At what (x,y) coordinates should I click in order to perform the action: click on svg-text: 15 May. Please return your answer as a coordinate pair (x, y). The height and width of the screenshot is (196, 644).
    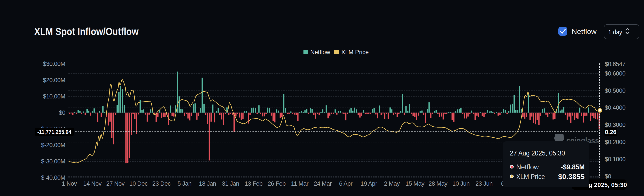
    Looking at the image, I should click on (415, 184).